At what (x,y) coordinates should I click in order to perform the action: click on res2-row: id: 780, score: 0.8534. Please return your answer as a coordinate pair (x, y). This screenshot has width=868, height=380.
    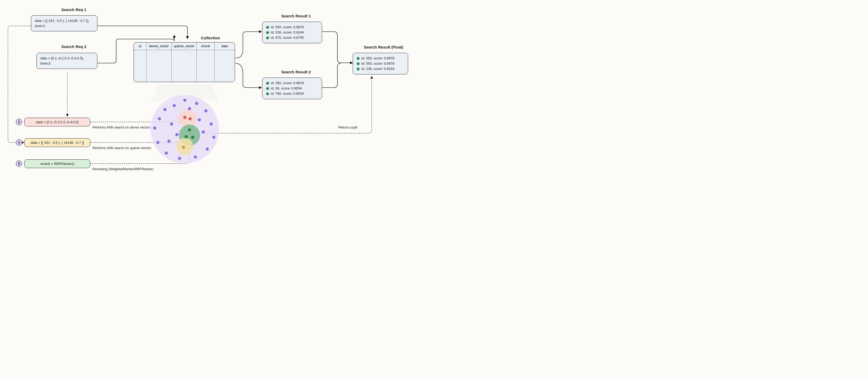
    Looking at the image, I should click on (292, 94).